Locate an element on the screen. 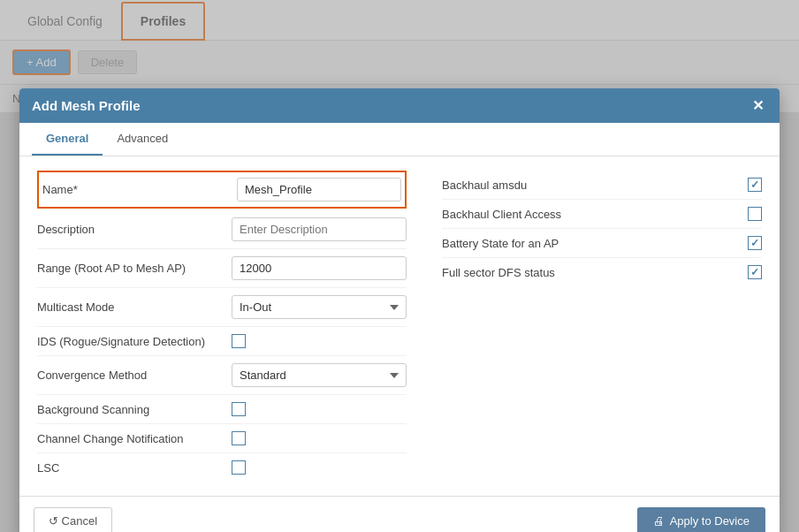 The width and height of the screenshot is (799, 532). modal-tab-bar: General Advanced is located at coordinates (400, 140).